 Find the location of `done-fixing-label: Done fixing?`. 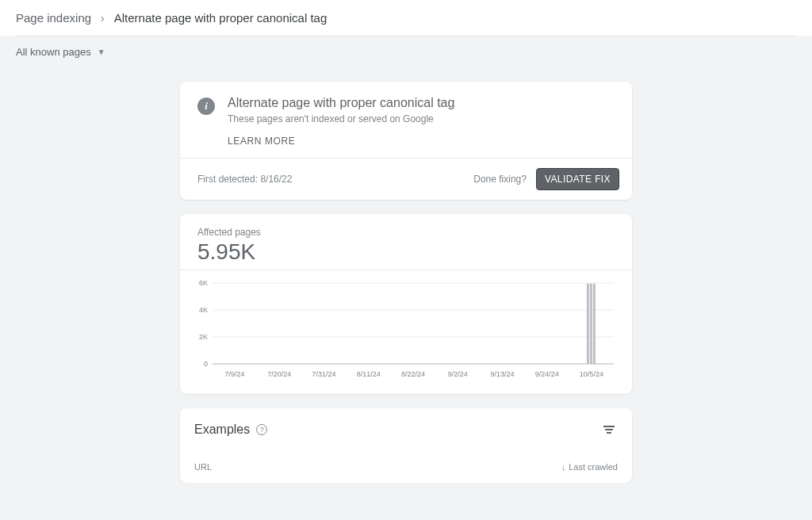

done-fixing-label: Done fixing? is located at coordinates (500, 179).